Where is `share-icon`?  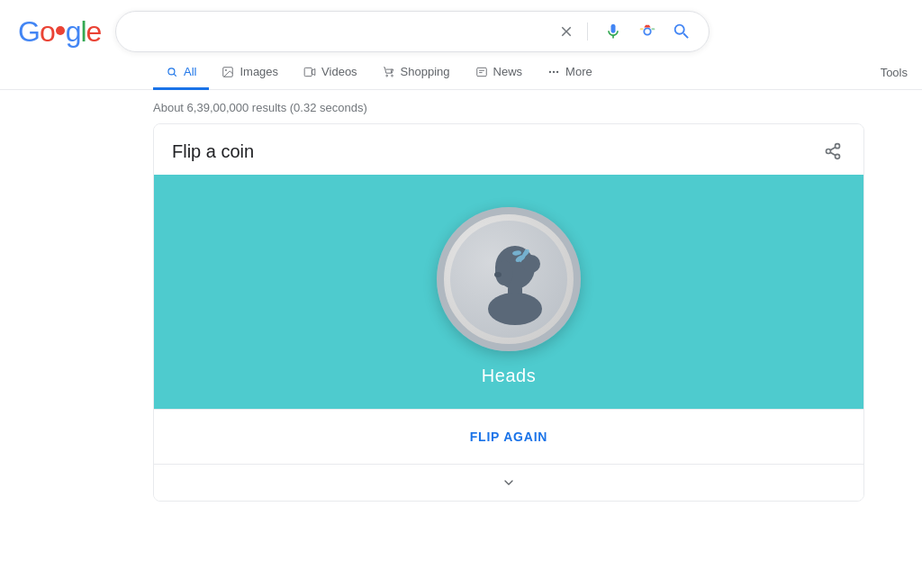
share-icon is located at coordinates (833, 151).